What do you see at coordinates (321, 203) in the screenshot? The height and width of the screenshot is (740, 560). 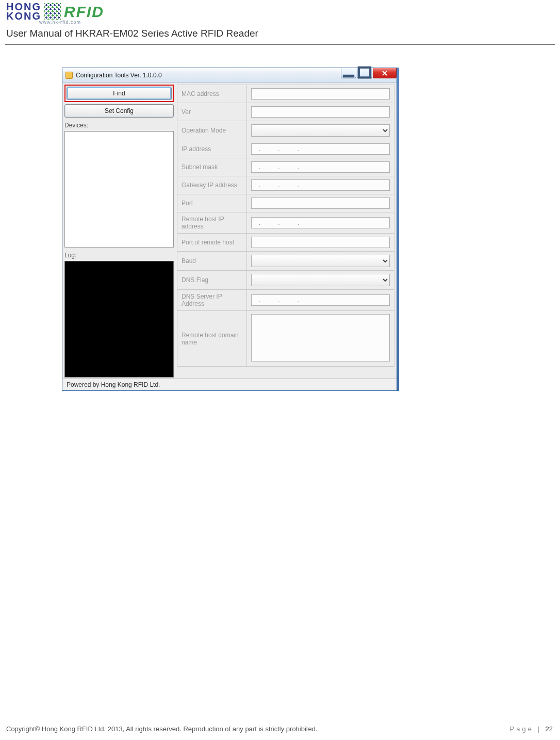 I see `port-field` at bounding box center [321, 203].